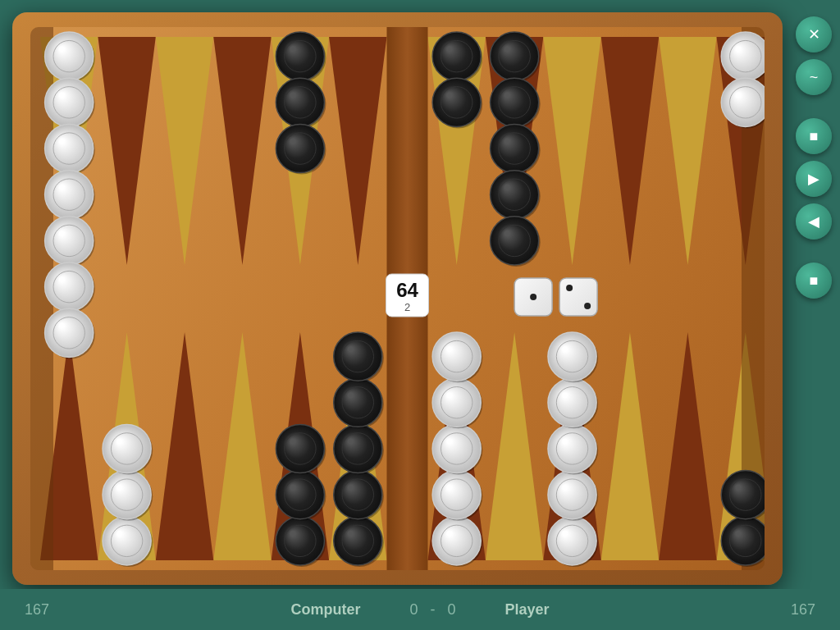  Describe the element at coordinates (527, 610) in the screenshot. I see `player-label: Player` at that location.